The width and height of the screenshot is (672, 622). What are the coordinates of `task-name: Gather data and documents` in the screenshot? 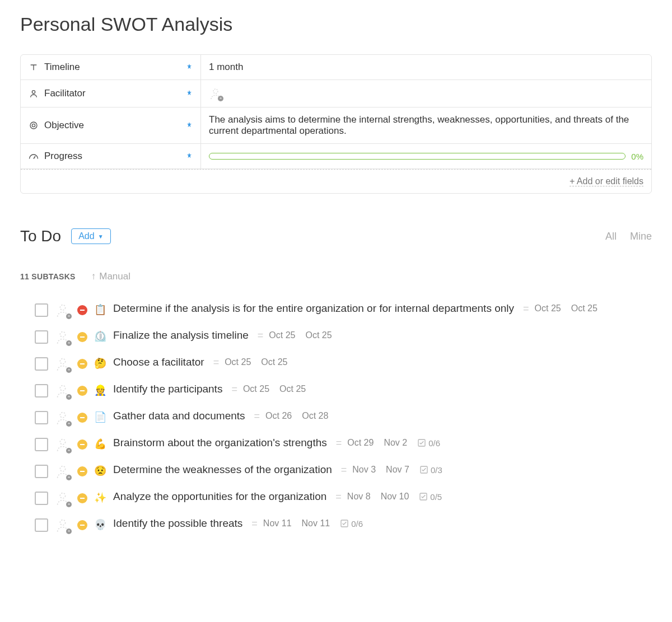 It's located at (179, 416).